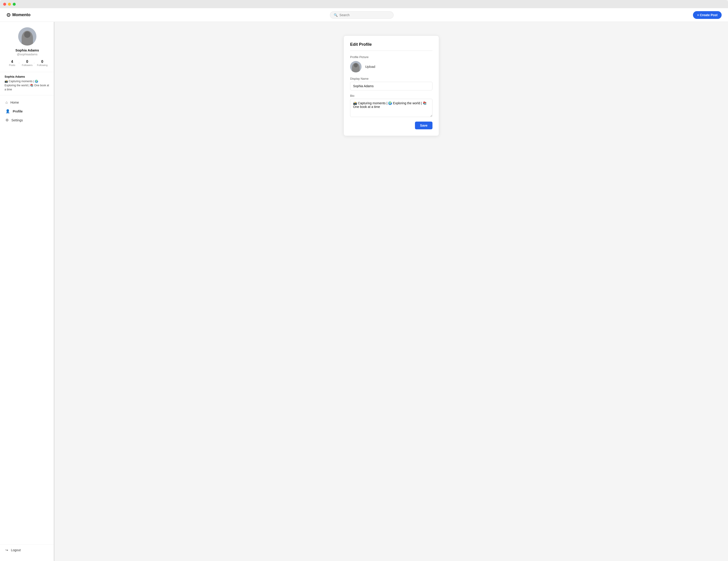 The width and height of the screenshot is (728, 561). What do you see at coordinates (424, 125) in the screenshot?
I see `save-button: Save` at bounding box center [424, 125].